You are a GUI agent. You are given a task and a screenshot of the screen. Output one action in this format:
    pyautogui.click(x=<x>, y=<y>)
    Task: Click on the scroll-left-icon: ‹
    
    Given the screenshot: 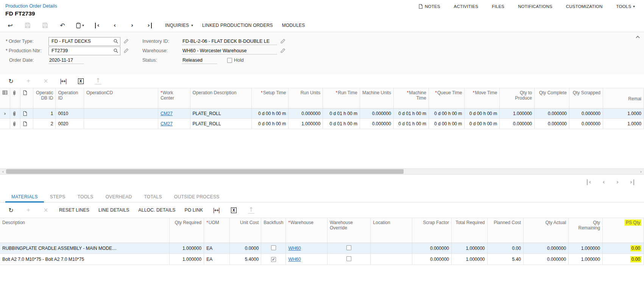 What is the action you would take?
    pyautogui.click(x=3, y=171)
    